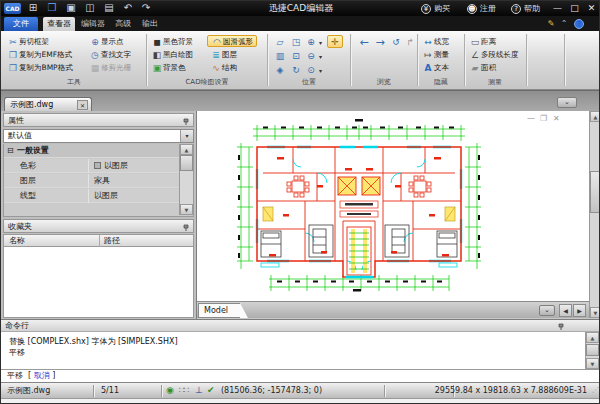  What do you see at coordinates (482, 8) in the screenshot?
I see `register-button: ☻ 注册` at bounding box center [482, 8].